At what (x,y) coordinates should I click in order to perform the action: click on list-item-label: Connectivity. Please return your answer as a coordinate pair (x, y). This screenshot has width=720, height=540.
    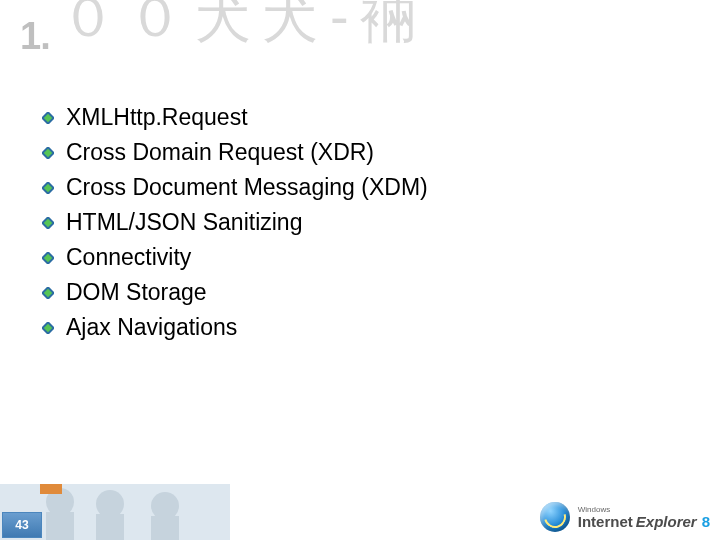
    Looking at the image, I should click on (128, 258).